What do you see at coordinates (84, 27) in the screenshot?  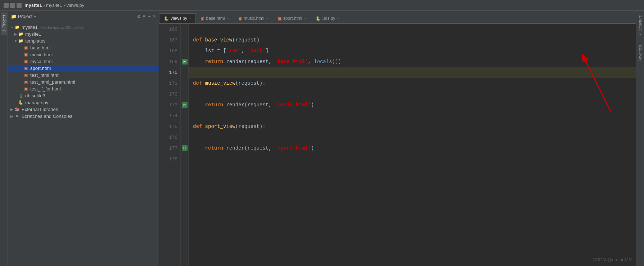 I see `tree-root: ▾ 📁 mysite1 ~/tedu/vip/day02/mysite1` at bounding box center [84, 27].